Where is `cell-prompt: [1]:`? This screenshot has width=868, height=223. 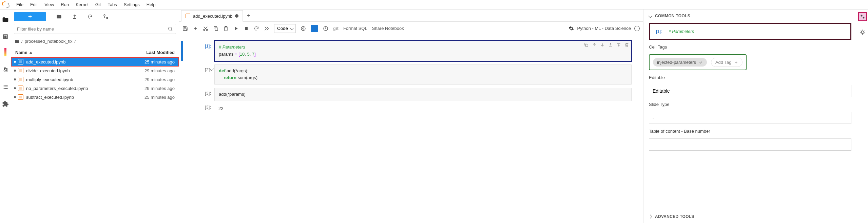 cell-prompt: [1]: is located at coordinates (202, 45).